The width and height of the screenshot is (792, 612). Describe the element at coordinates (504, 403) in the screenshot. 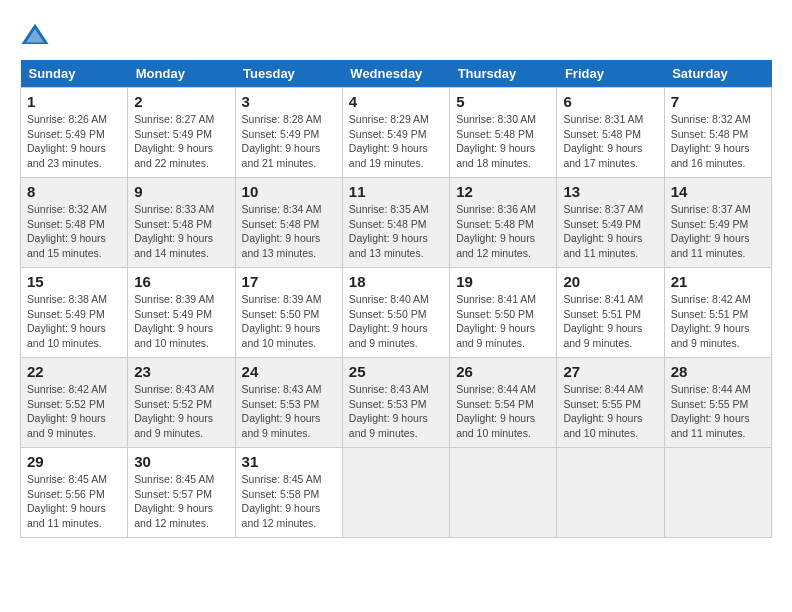

I see `table-row: 26Sunrise: 8:44 AMSunset: 5:54 PMDayligh…` at that location.